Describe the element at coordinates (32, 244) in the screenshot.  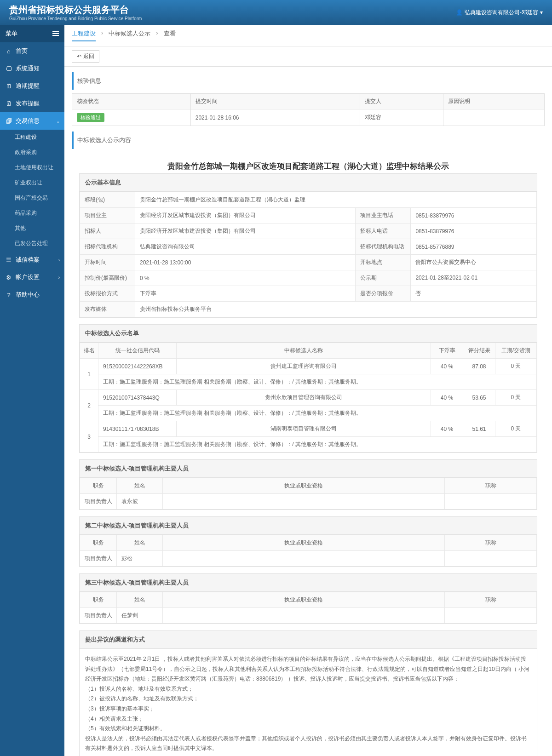
I see `submenu-published: 已发公告处理` at that location.